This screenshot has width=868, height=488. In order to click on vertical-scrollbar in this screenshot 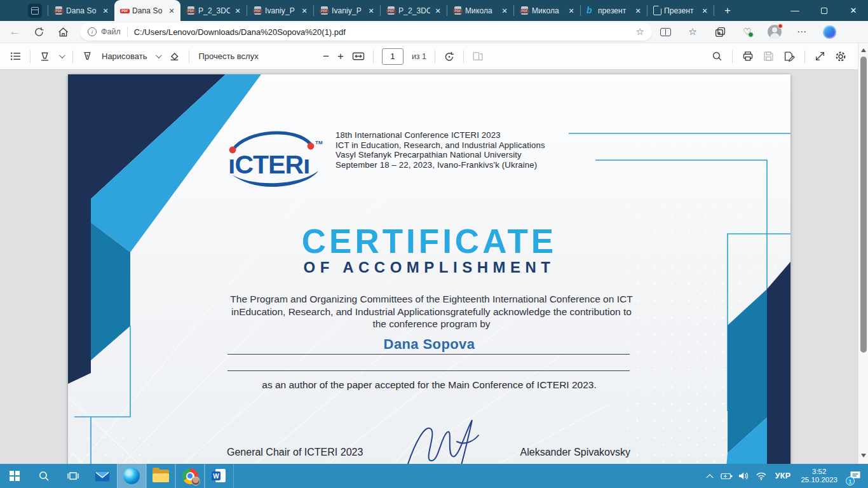, I will do `click(863, 254)`.